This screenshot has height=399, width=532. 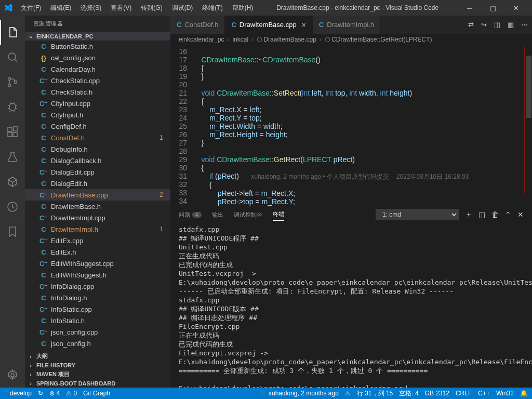 What do you see at coordinates (505, 393) in the screenshot?
I see `status-platform: Win32` at bounding box center [505, 393].